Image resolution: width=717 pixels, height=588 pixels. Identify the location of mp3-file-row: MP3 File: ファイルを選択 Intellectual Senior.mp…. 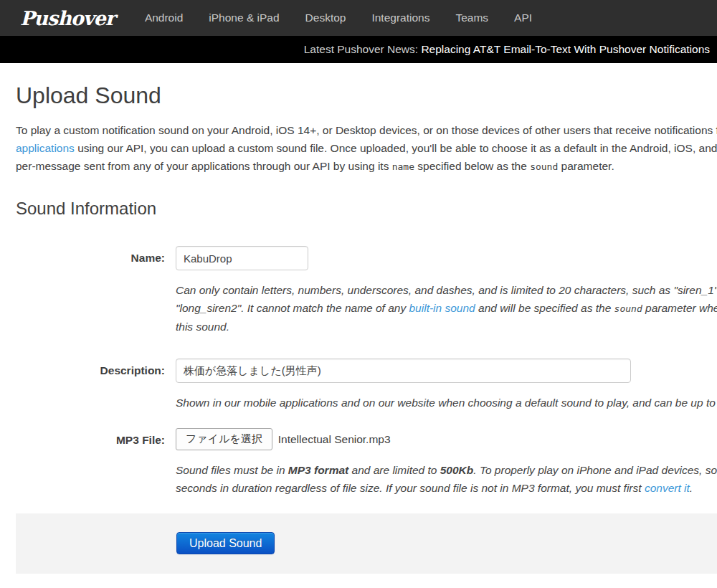
(366, 463).